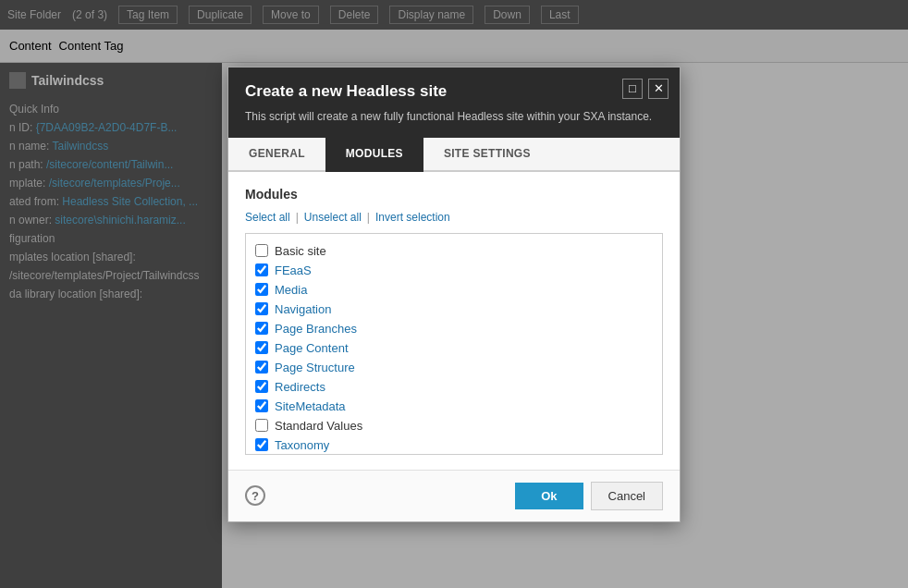  I want to click on modal-header-actions: □ ✕, so click(645, 89).